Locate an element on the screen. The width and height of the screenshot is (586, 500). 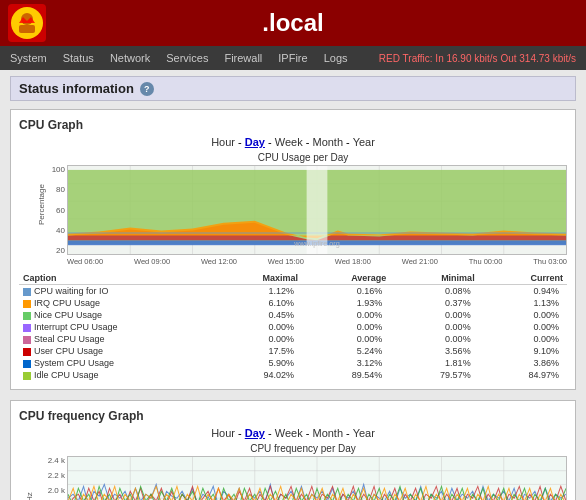
cpu-chart-title: CPU Usage per Day is located at coordinates (303, 158).